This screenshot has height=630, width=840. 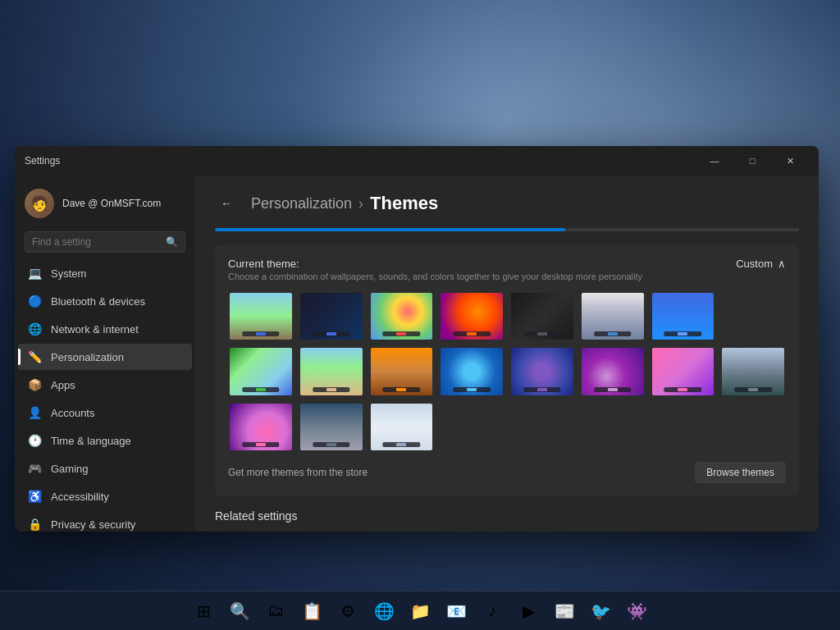 What do you see at coordinates (240, 611) in the screenshot?
I see `taskbar-search: 🔍` at bounding box center [240, 611].